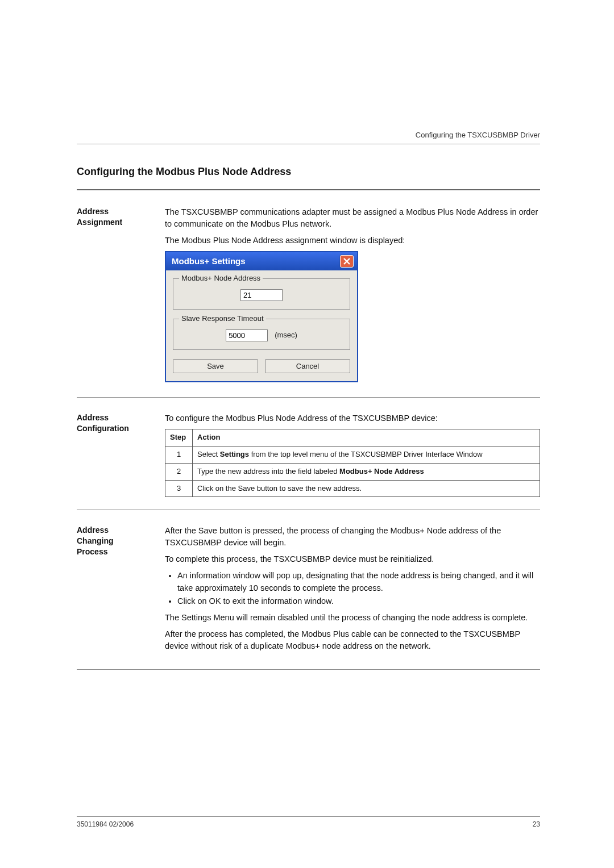 The height and width of the screenshot is (868, 614). I want to click on page-footer: 35011984 02/2006 23, so click(308, 823).